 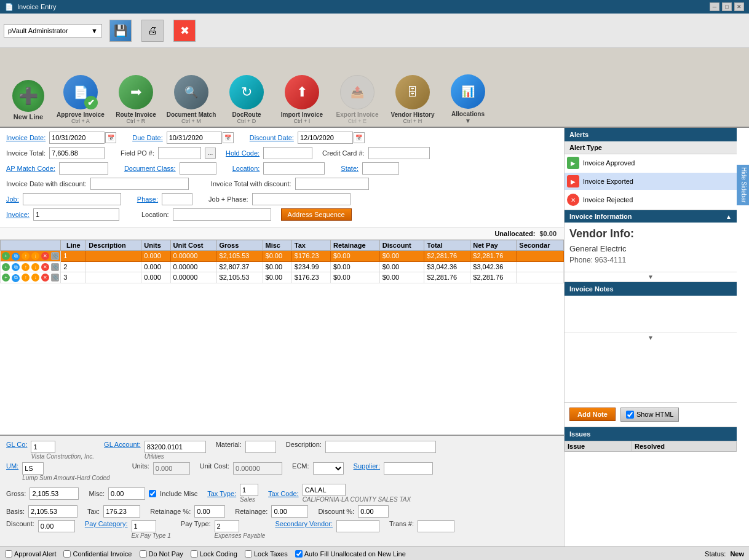 I want to click on phase-label: Phase:, so click(x=148, y=199).